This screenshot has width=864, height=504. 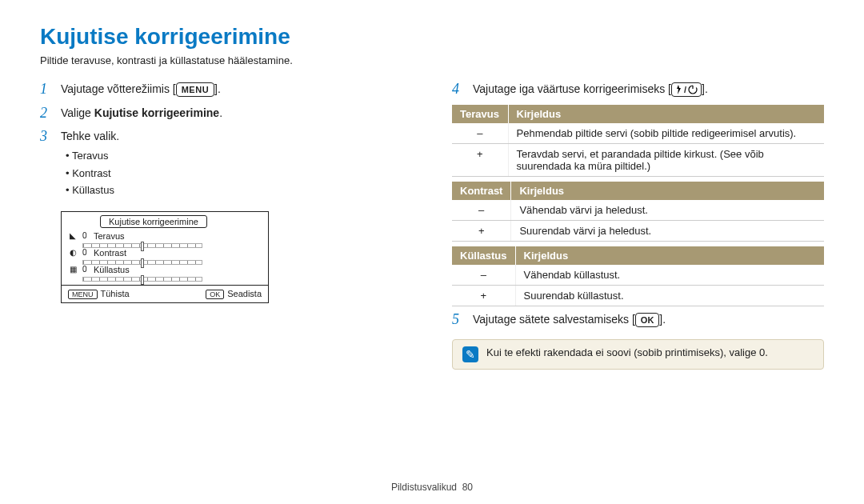 I want to click on step-1-text: Vajutage võtterežiimis []., so click(x=237, y=90).